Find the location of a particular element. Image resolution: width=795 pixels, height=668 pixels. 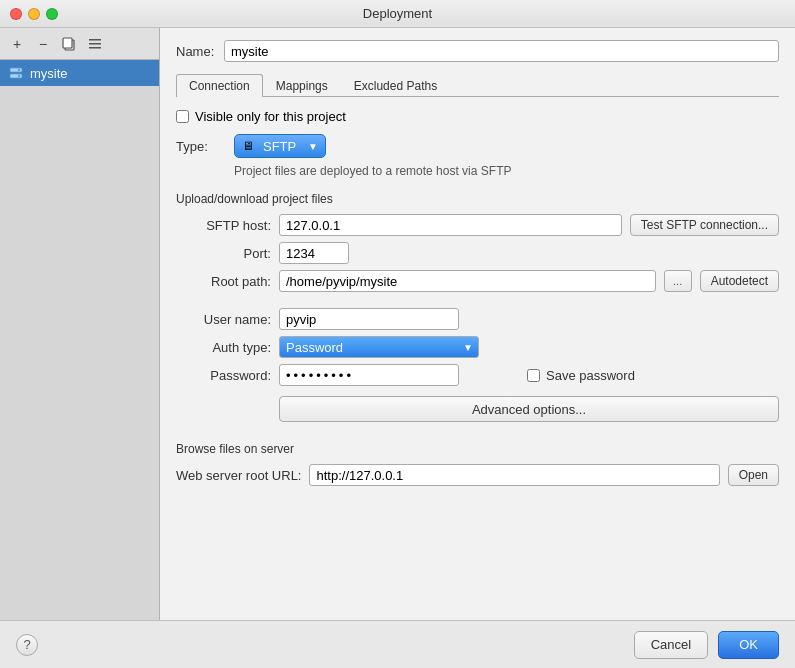

sidebar-item-label: mysite is located at coordinates (49, 74).